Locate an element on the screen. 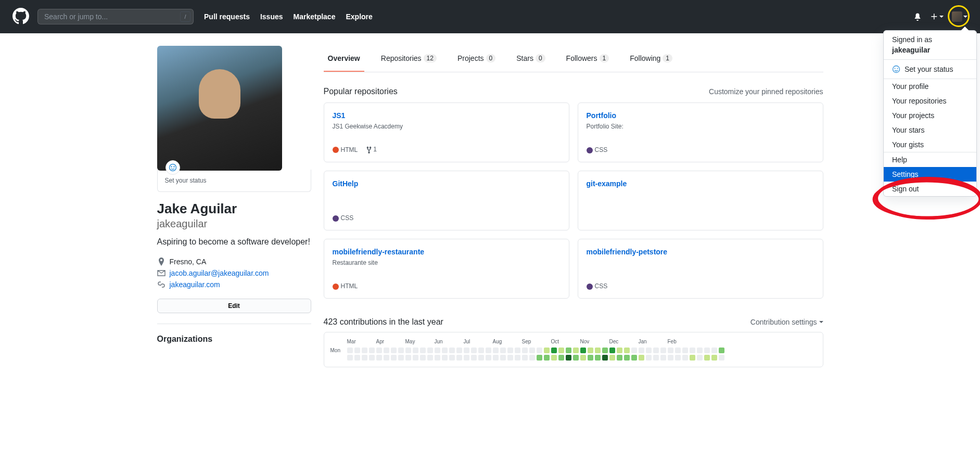 This screenshot has height=450, width=980. menu-item-your-profile: Your profile is located at coordinates (930, 86).